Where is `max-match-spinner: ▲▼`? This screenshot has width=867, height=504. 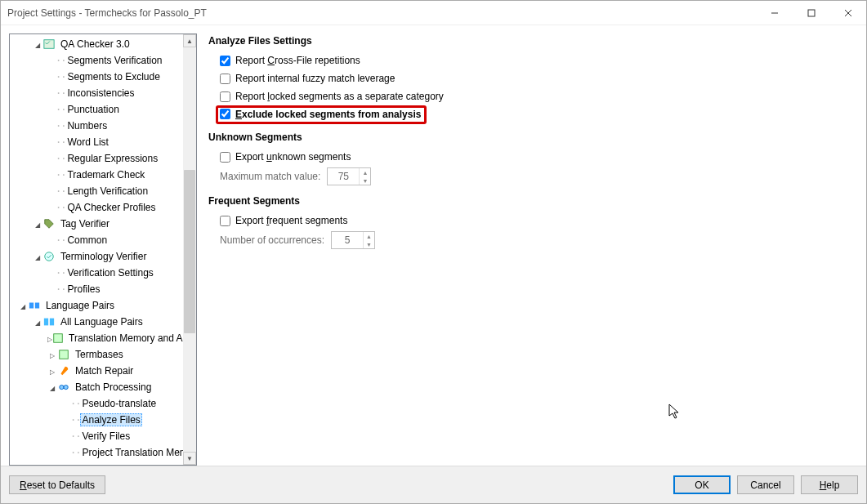
max-match-spinner: ▲▼ is located at coordinates (349, 176).